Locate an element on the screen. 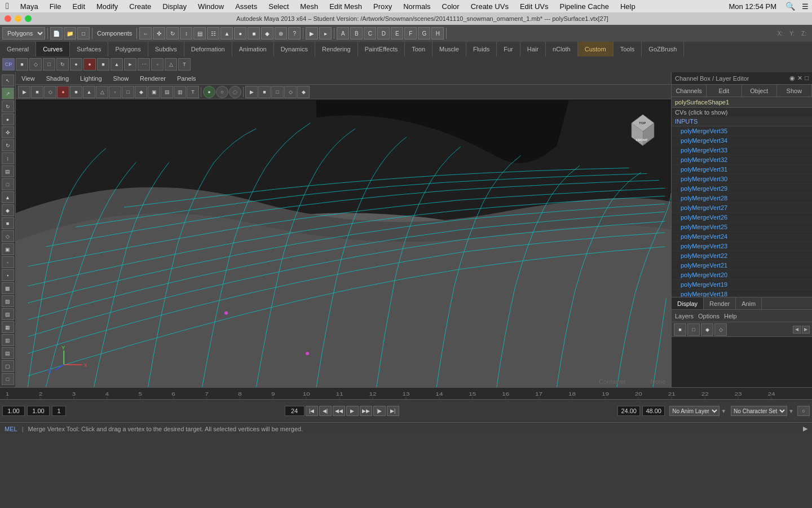  tool-e: ▪ is located at coordinates (8, 275).